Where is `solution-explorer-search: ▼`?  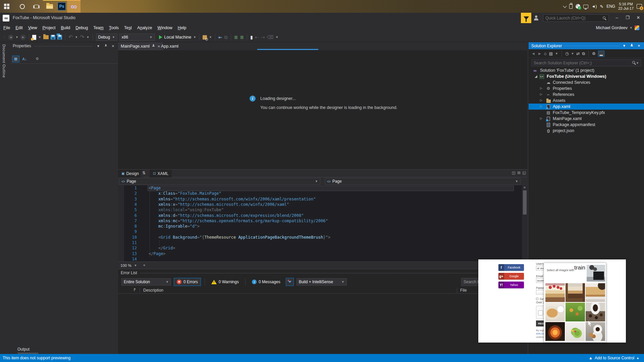
solution-explorer-search: ▼ is located at coordinates (586, 63).